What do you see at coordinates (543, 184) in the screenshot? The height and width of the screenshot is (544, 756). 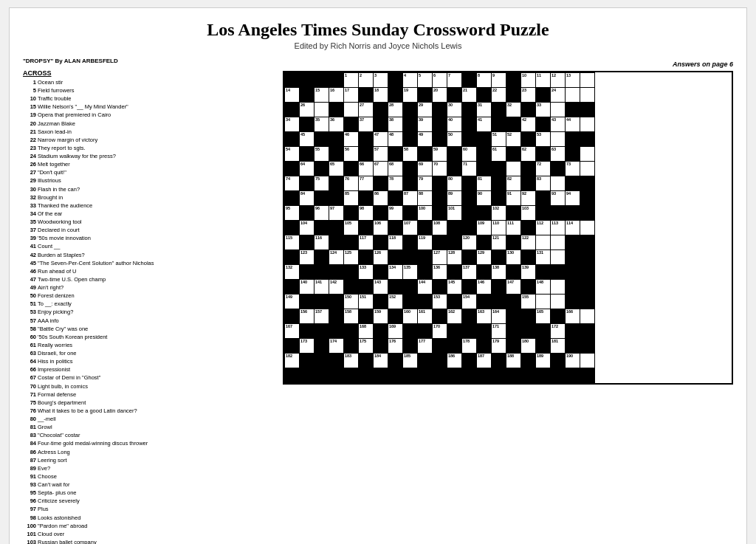 I see `grid-cell: 83` at bounding box center [543, 184].